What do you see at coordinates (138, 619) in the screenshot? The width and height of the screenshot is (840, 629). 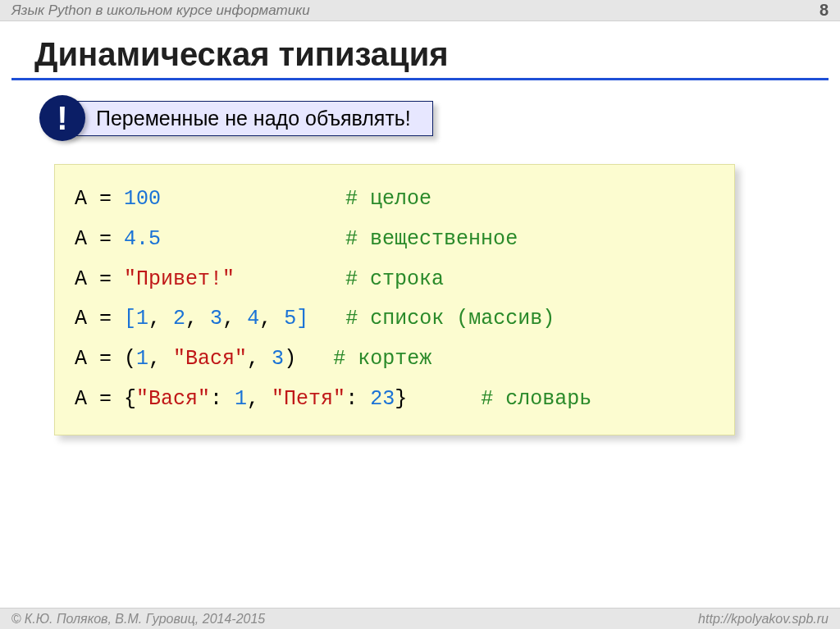 I see `copyright: ©К.Ю. Поляков, В.М. Гуровиц, 2014-2015` at bounding box center [138, 619].